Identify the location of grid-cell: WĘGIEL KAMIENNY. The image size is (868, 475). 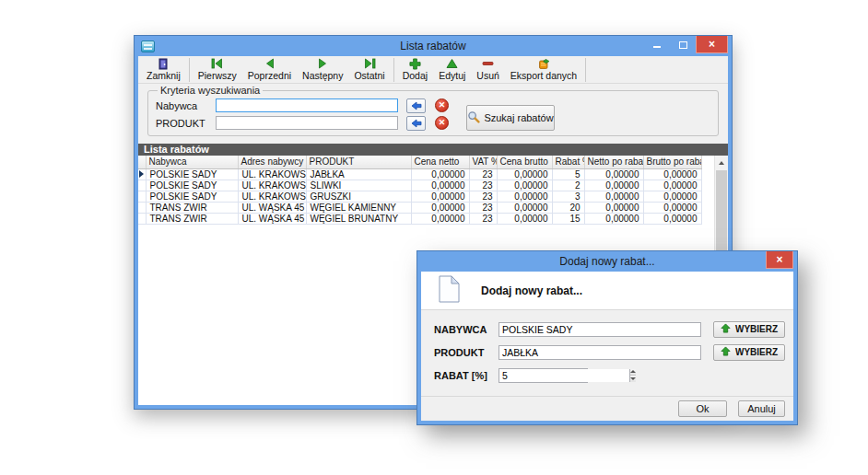
(358, 207).